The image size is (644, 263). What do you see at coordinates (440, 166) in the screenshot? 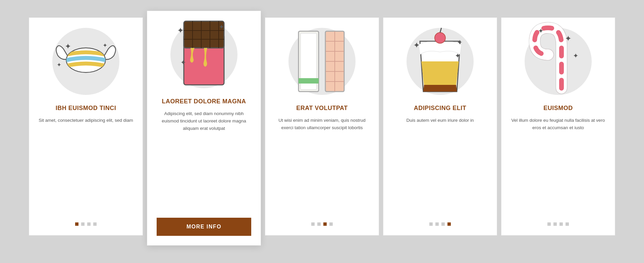
I see `card-4-text: Duis autem vel eum iriure dolor in` at bounding box center [440, 166].